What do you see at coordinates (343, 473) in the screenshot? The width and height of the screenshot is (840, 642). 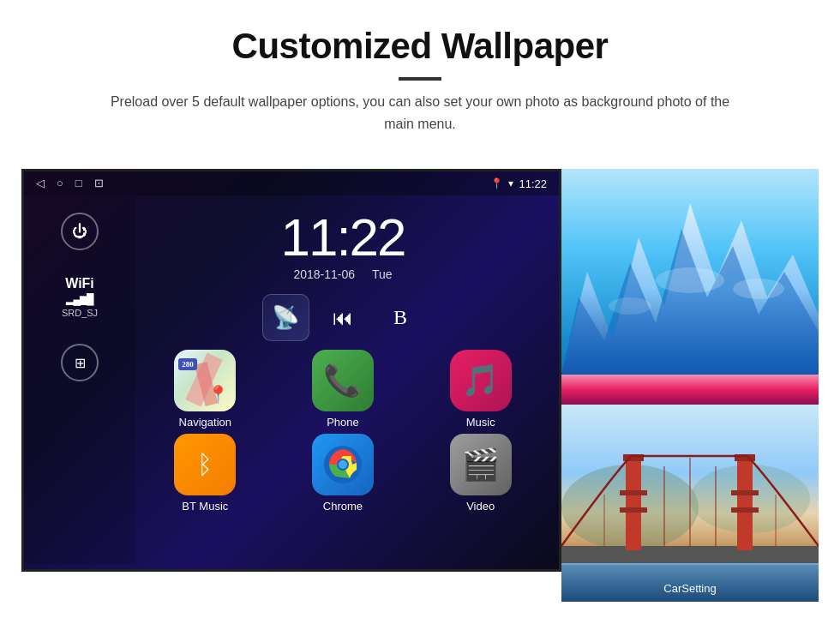 I see `app-grid-row2: ᛒ BT Music` at bounding box center [343, 473].